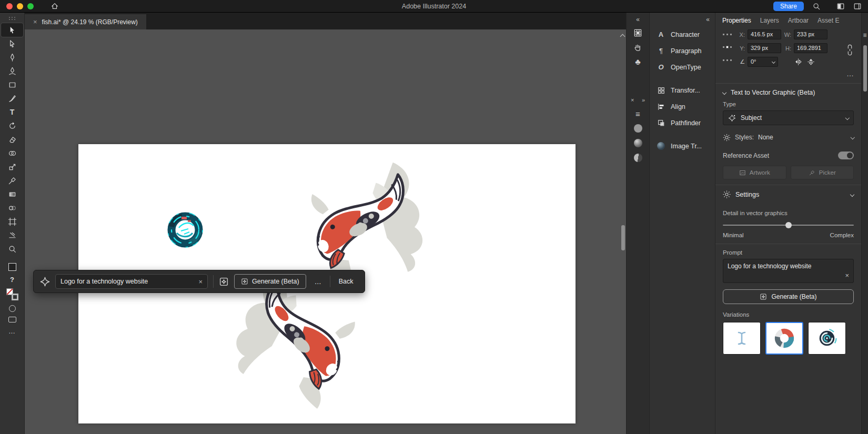 The image size is (868, 434). What do you see at coordinates (789, 225) in the screenshot?
I see `detail-slider-thumb` at bounding box center [789, 225].